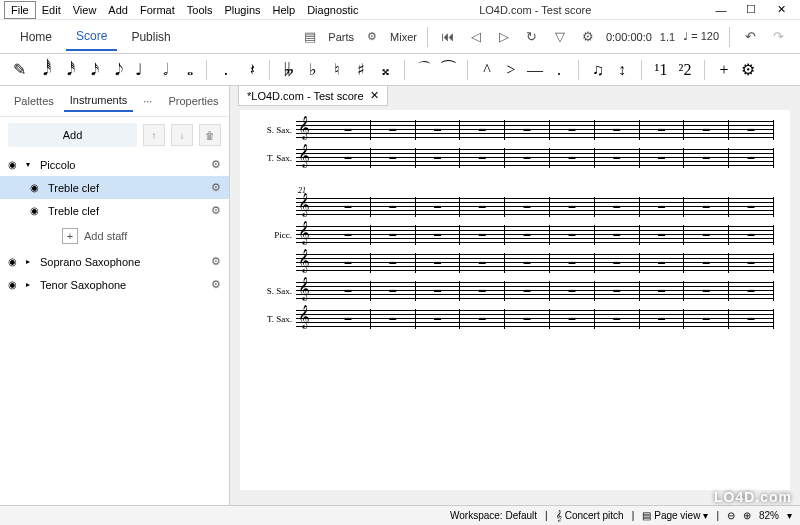  What do you see at coordinates (98, 101) in the screenshot?
I see `tab-instruments: Instruments` at bounding box center [98, 101].